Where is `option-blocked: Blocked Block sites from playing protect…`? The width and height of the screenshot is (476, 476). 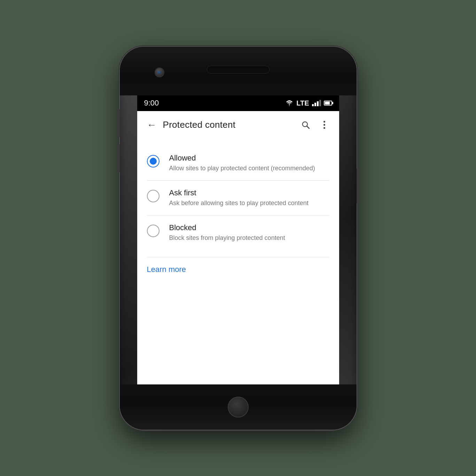
option-blocked: Blocked Block sites from playing protect… is located at coordinates (238, 233).